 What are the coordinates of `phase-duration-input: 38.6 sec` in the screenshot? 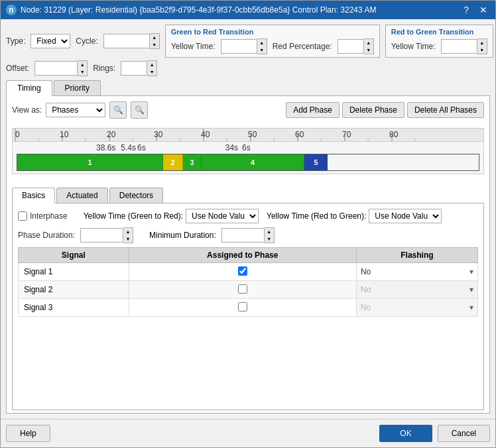 It's located at (102, 235).